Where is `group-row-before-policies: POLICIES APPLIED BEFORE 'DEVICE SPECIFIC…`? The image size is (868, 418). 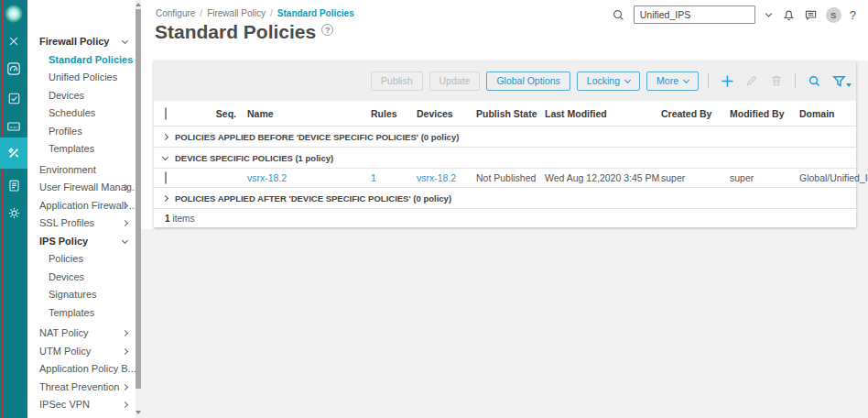 group-row-before-policies: POLICIES APPLIED BEFORE 'DEVICE SPECIFIC… is located at coordinates (505, 136).